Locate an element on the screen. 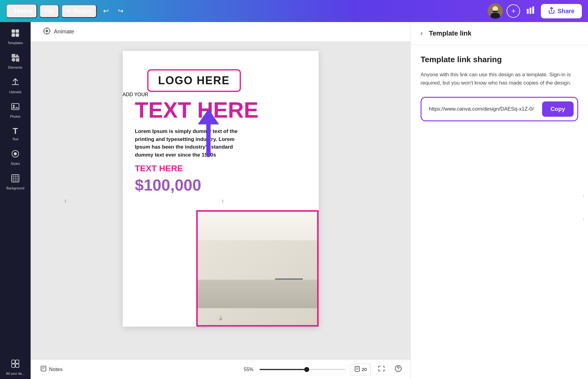  panel-back-button: ‹ is located at coordinates (422, 33).